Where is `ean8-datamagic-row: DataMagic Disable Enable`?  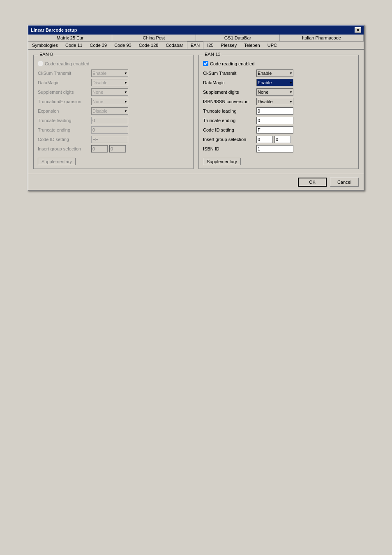 ean8-datamagic-row: DataMagic Disable Enable is located at coordinates (113, 83).